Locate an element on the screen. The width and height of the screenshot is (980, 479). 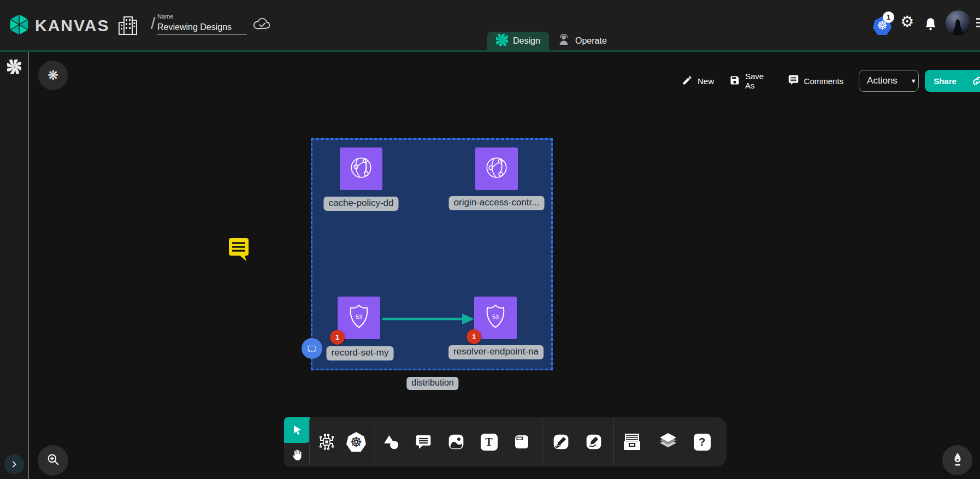
node-label-cache-policy: cache-policy-dd is located at coordinates (361, 204).